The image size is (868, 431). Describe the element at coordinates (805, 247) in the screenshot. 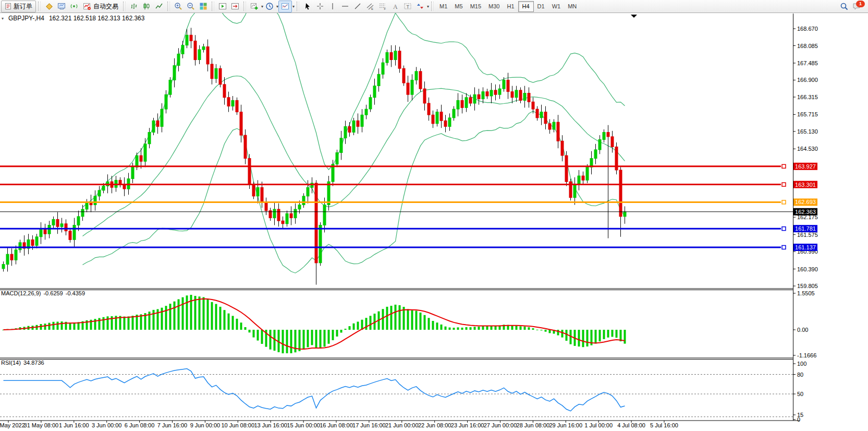

I see `svg-text: 161.137` at that location.